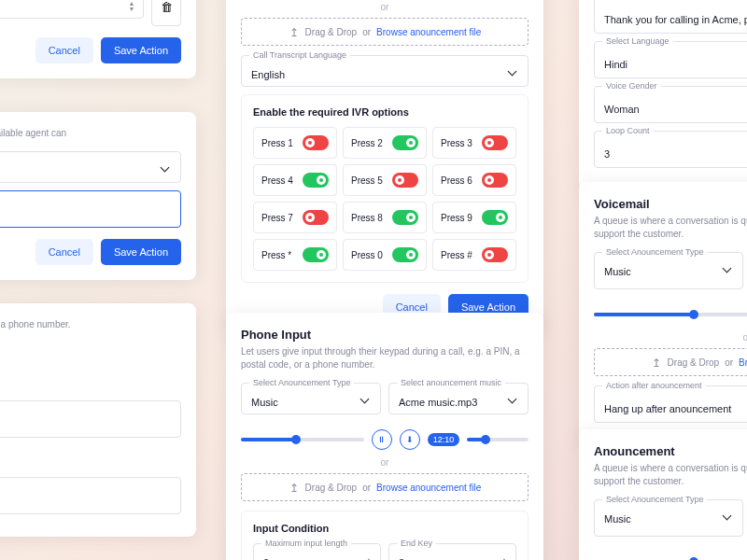 The image size is (747, 560). I want to click on action-select: Action after anouncement Hang up after a…, so click(670, 404).